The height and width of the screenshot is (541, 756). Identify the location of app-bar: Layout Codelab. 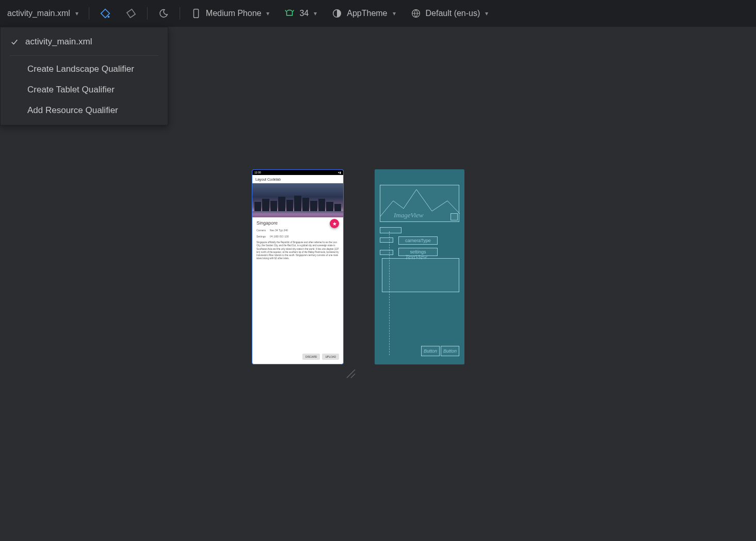
(298, 179).